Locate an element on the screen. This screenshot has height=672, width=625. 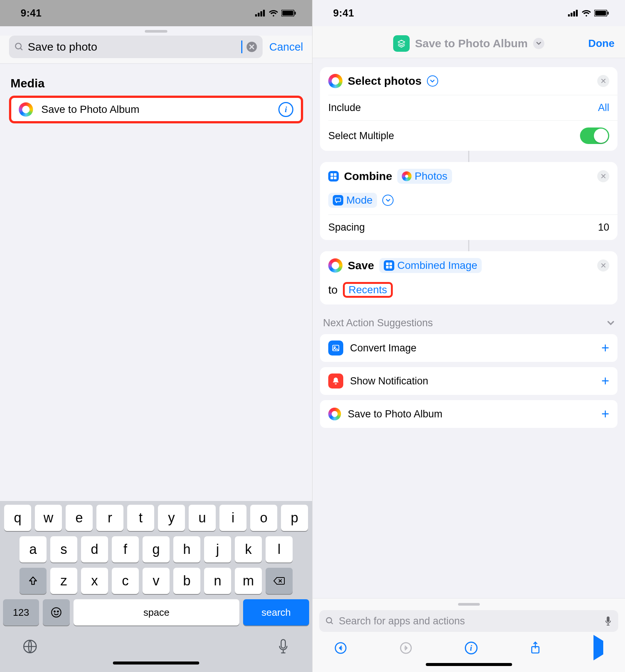
key-a: a is located at coordinates (33, 549).